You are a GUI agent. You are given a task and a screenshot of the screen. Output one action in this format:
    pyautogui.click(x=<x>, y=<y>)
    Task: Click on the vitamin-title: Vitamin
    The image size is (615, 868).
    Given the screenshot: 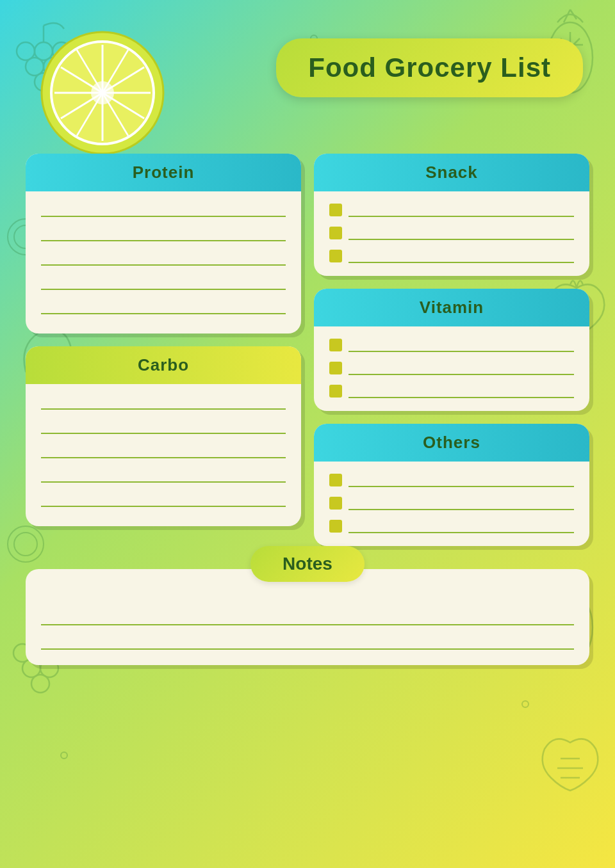 What is the action you would take?
    pyautogui.click(x=452, y=307)
    